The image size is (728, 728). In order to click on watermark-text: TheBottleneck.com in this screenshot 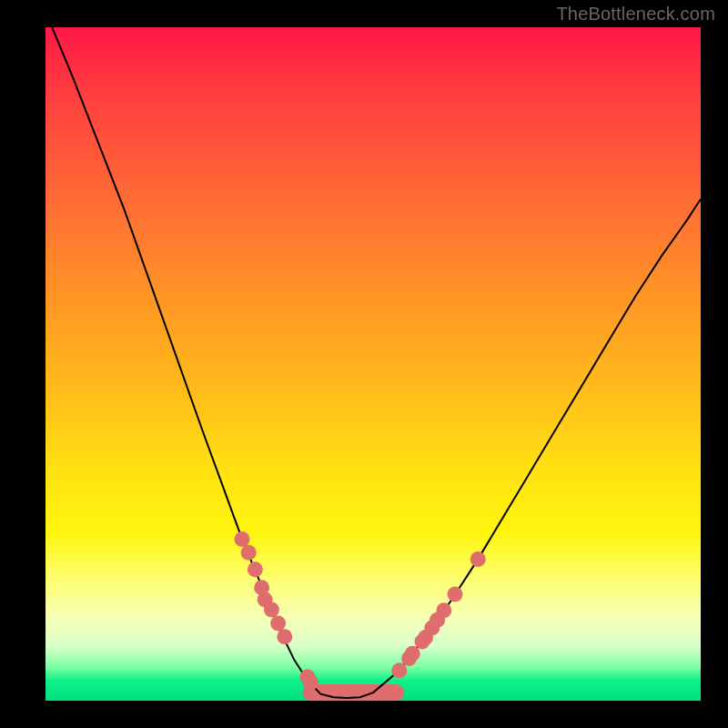, I will do `click(635, 15)`.